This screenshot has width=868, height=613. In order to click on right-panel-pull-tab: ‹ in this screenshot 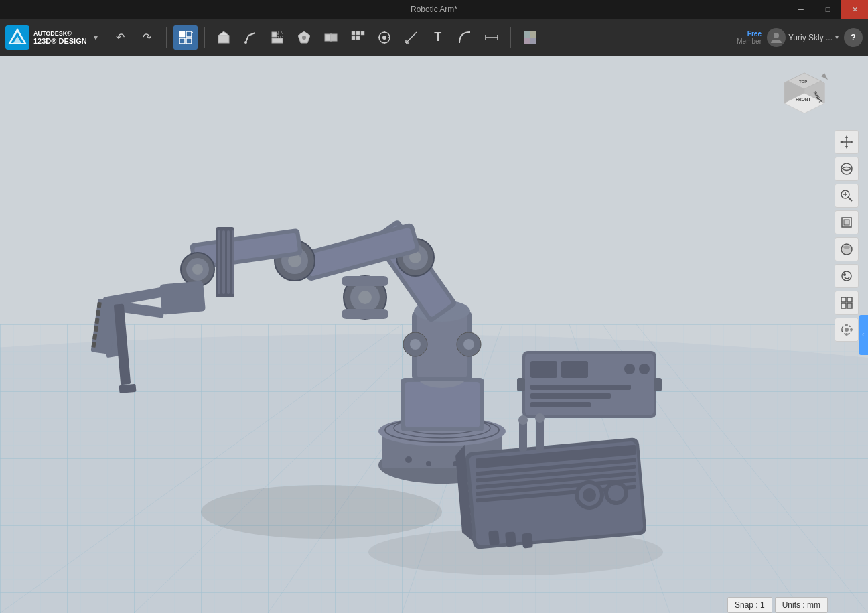, I will do `click(863, 335)`.